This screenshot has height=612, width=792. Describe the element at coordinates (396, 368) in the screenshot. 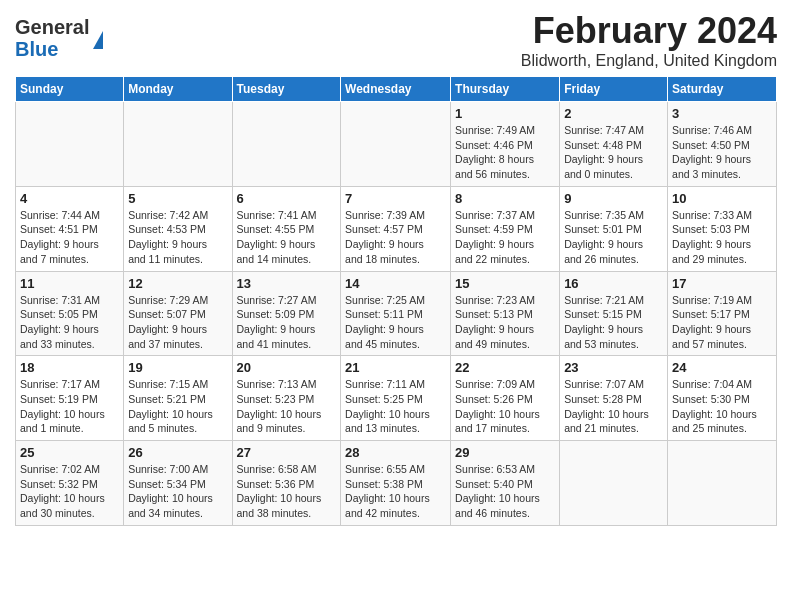

I see `day-number: 21` at that location.